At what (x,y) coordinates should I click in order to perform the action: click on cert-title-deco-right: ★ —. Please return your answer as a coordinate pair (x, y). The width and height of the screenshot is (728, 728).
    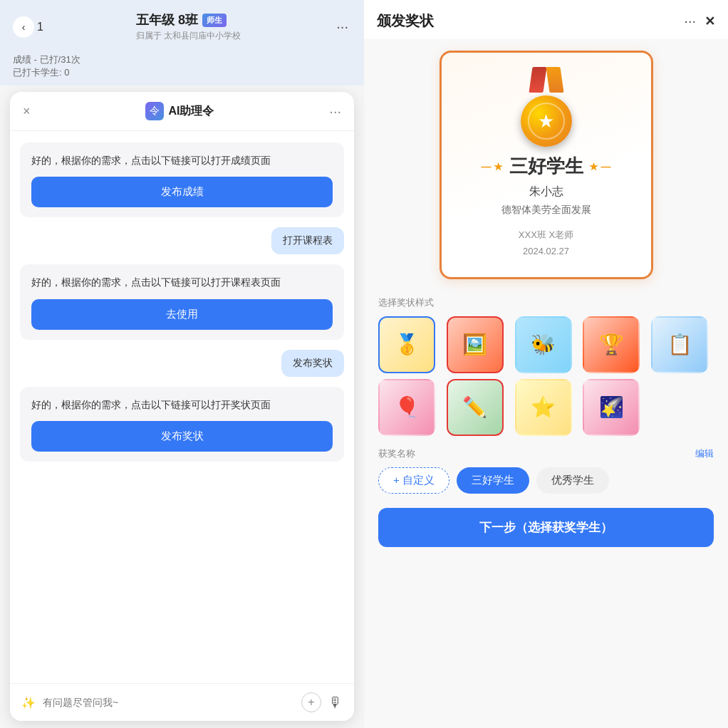
    Looking at the image, I should click on (600, 167).